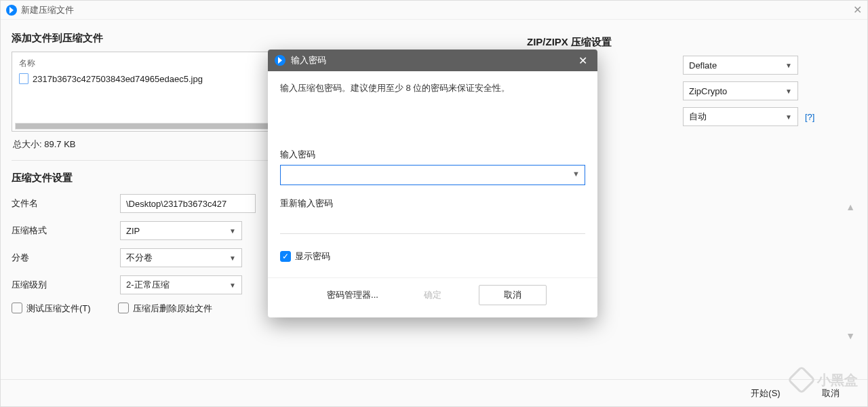 This screenshot has height=407, width=868. I want to click on password-confirm-label: 重新输入密码, so click(433, 204).